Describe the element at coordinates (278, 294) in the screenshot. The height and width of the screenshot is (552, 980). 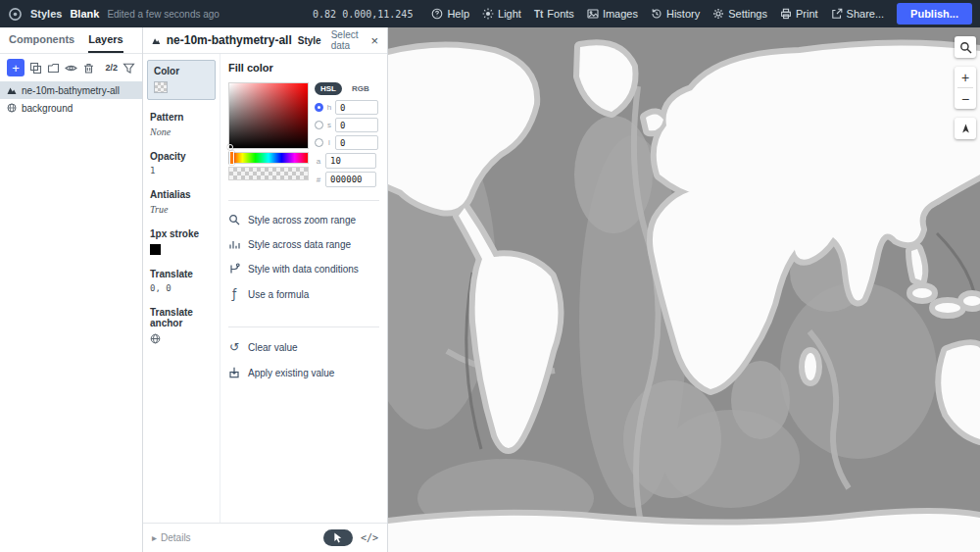
I see `option-label: Use a formula` at that location.